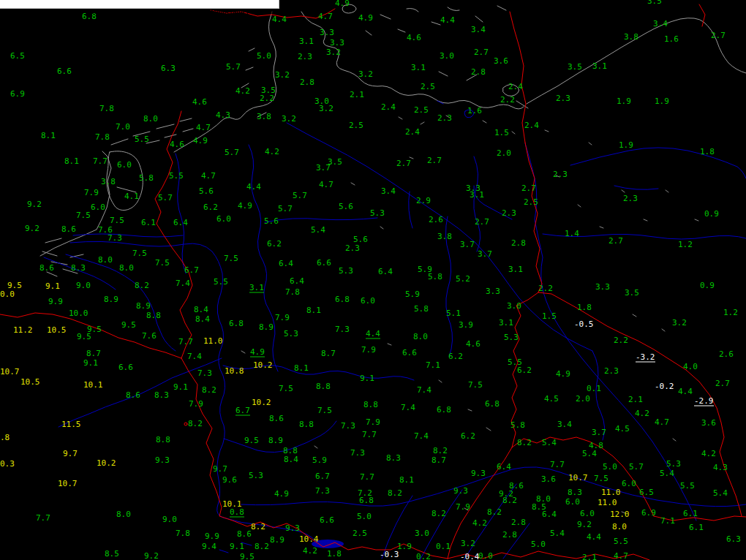 This screenshot has width=746, height=560. What do you see at coordinates (707, 152) in the screenshot?
I see `station-temp: 1.8` at bounding box center [707, 152].